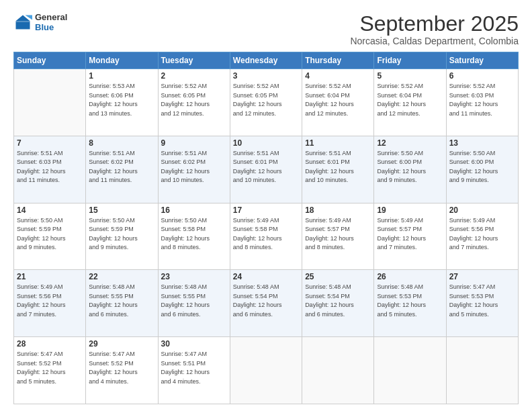 The width and height of the screenshot is (532, 411). I want to click on calendar-day-cell: 10Sunrise: 5:51 AM Sunset: 6:01 PM Dayli…, so click(266, 169).